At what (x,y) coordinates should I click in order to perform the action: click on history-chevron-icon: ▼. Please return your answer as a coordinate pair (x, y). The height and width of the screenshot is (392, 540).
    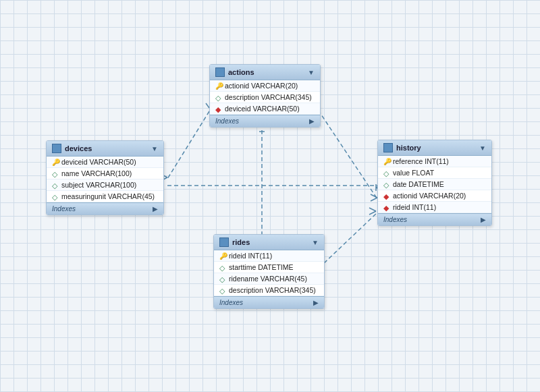
    Looking at the image, I should click on (483, 148).